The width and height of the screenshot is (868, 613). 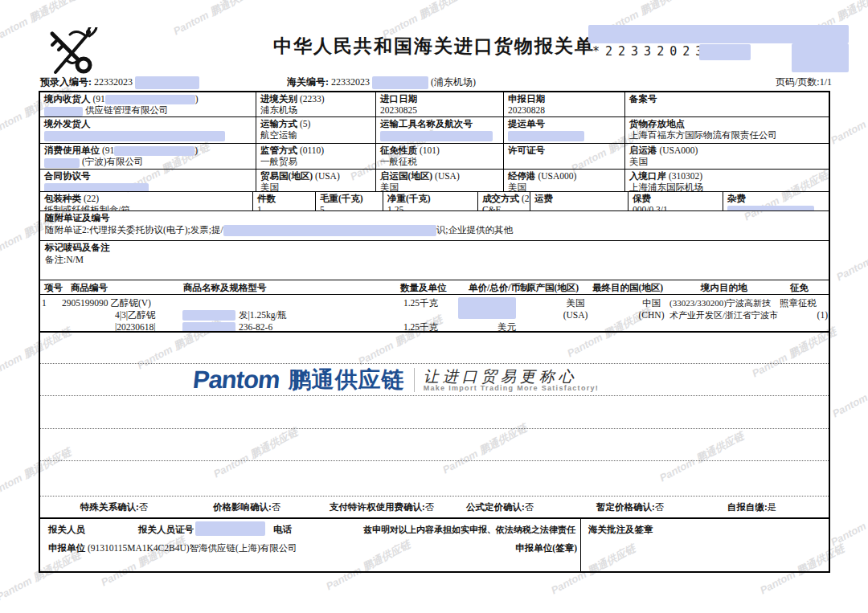 What do you see at coordinates (89, 288) in the screenshot?
I see `goods-col-hs-code: 商品编号` at bounding box center [89, 288].